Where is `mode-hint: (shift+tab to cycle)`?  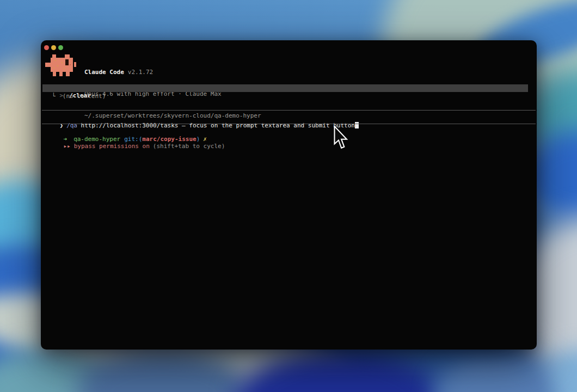 mode-hint: (shift+tab to cycle) is located at coordinates (189, 146).